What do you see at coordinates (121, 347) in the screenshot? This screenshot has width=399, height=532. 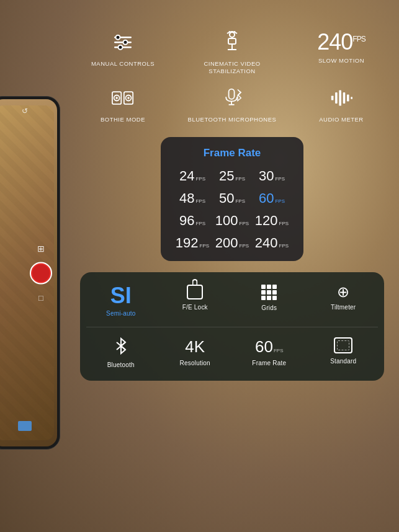 I see `bluetooth-icon` at bounding box center [121, 347].